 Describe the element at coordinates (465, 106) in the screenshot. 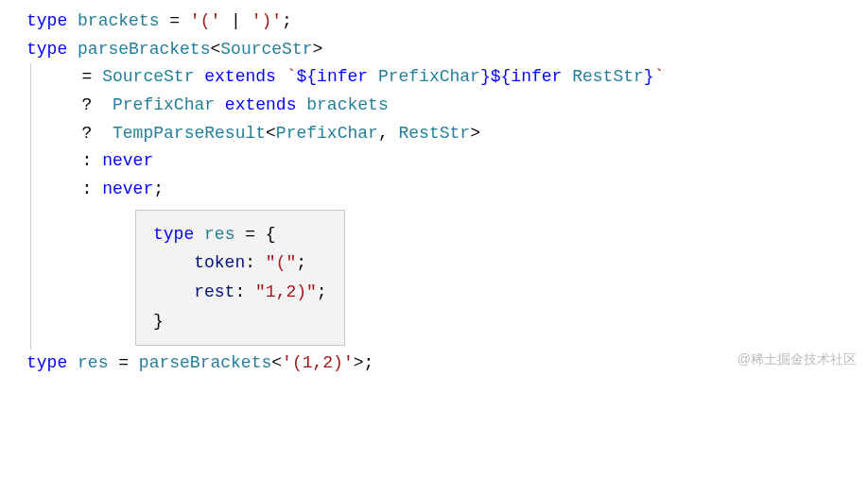

I see `code-line-4: ? PrefixChar extends brackets` at that location.